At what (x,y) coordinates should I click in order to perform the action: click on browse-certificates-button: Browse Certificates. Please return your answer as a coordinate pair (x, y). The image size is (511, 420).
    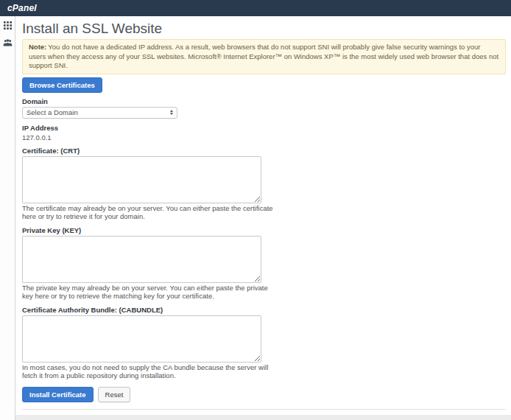
    Looking at the image, I should click on (62, 85).